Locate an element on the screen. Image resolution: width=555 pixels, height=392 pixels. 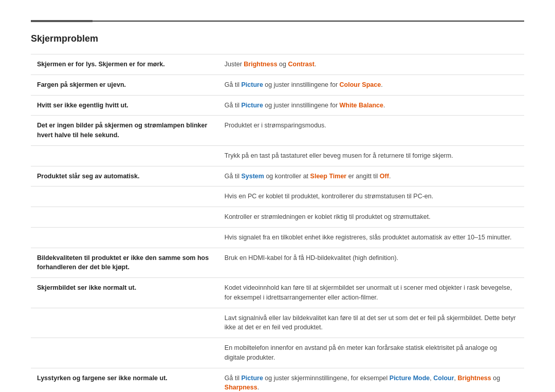
row-left-cell: Skjermbildet ser ikke normalt ut. is located at coordinates (124, 293).